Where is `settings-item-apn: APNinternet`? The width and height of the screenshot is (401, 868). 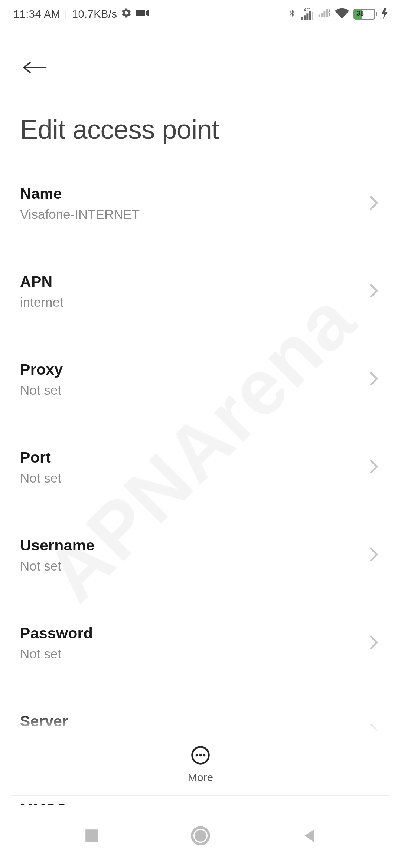 settings-item-apn: APNinternet is located at coordinates (200, 292).